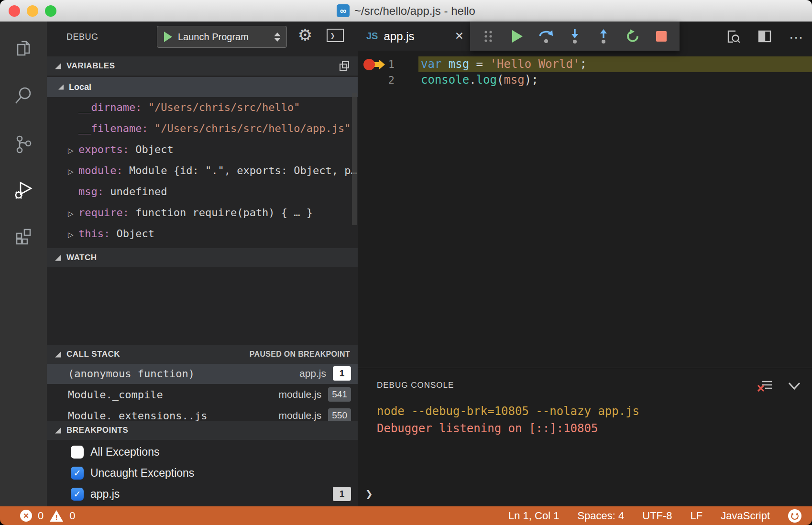 This screenshot has width=812, height=525. What do you see at coordinates (72, 516) in the screenshot?
I see `warnings-count: 0` at bounding box center [72, 516].